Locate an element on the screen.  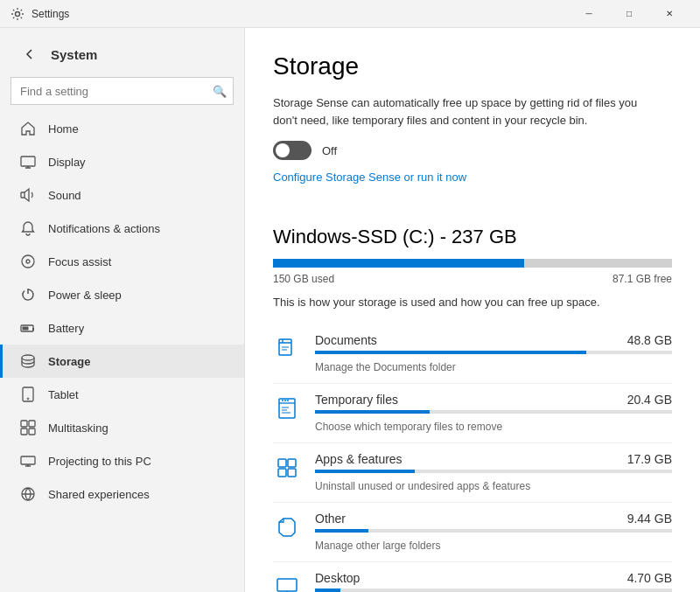
search-icon: 🔍 is located at coordinates (220, 91).